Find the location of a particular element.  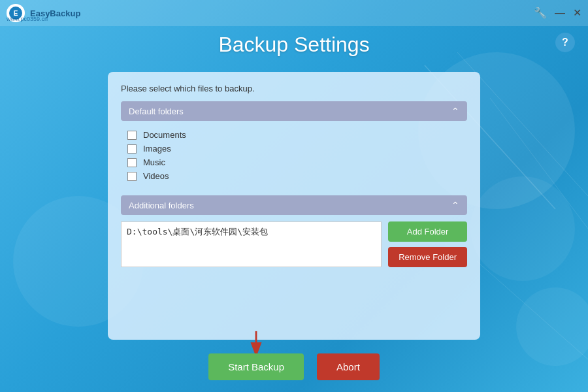

default-folders-label: Default folders is located at coordinates (156, 111).